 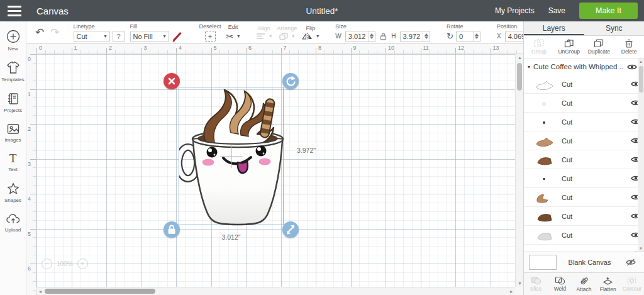 I want to click on mug-body, so click(x=238, y=182).